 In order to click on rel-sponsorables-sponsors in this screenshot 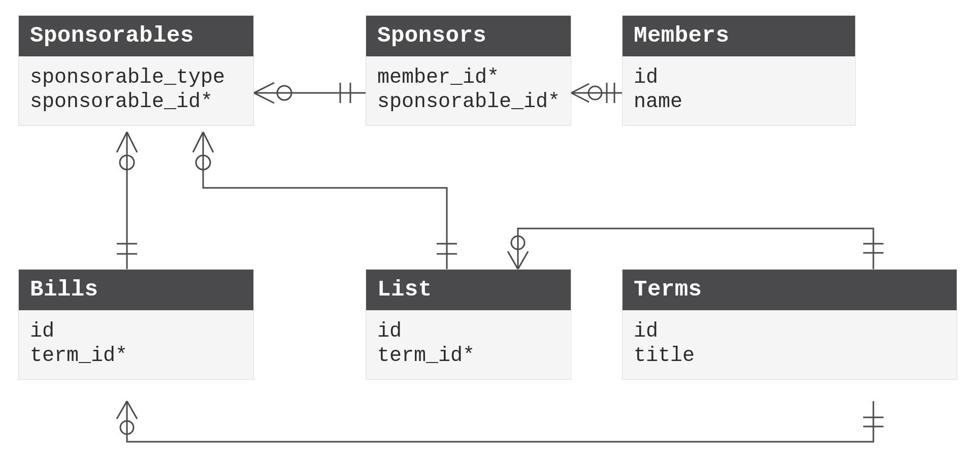, I will do `click(310, 93)`.